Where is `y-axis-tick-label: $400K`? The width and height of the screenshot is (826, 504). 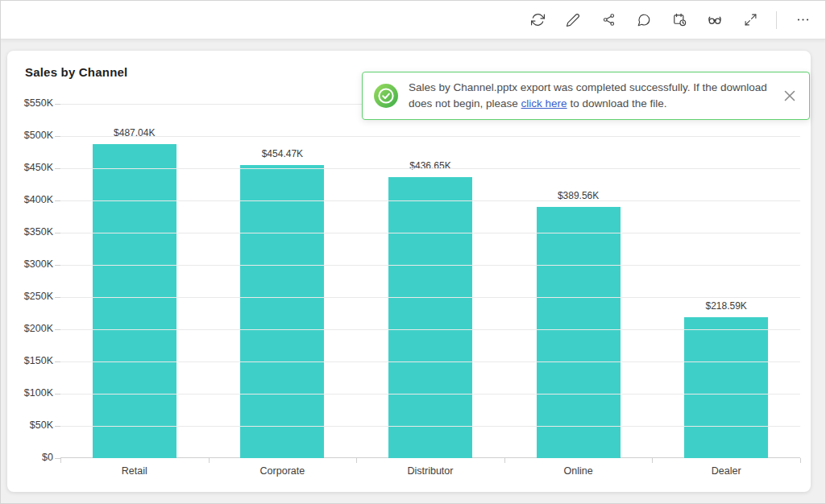 y-axis-tick-label: $400K is located at coordinates (39, 200).